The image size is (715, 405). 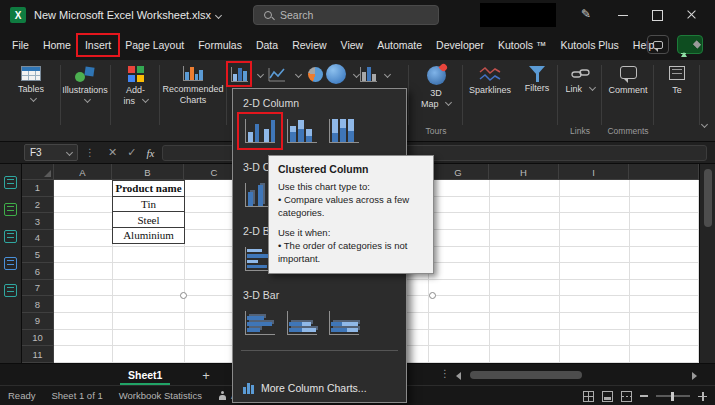 What do you see at coordinates (239, 74) in the screenshot?
I see `insert-column-chart-button` at bounding box center [239, 74].